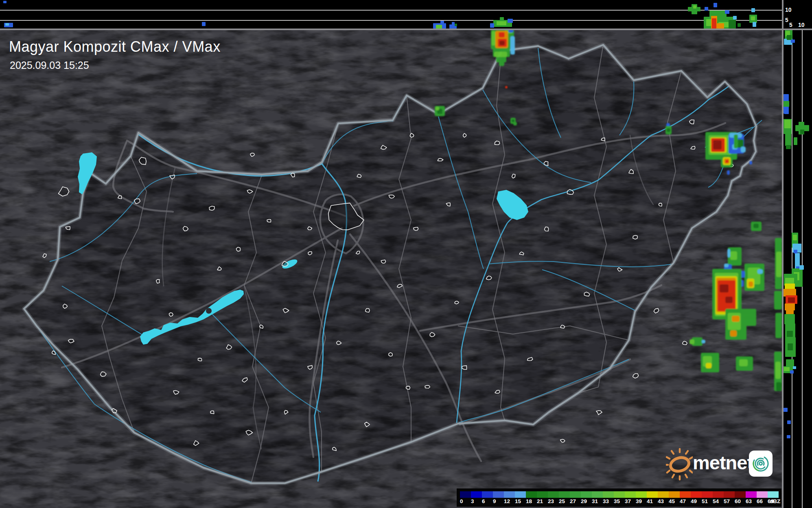  What do you see at coordinates (797, 14) in the screenshot?
I see `profile-corner` at bounding box center [797, 14].